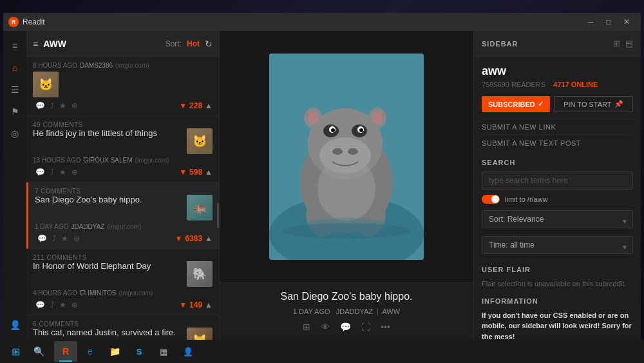  Describe the element at coordinates (594, 104) in the screenshot. I see `pin-to-start-button: PIN TO START 📌` at that location.